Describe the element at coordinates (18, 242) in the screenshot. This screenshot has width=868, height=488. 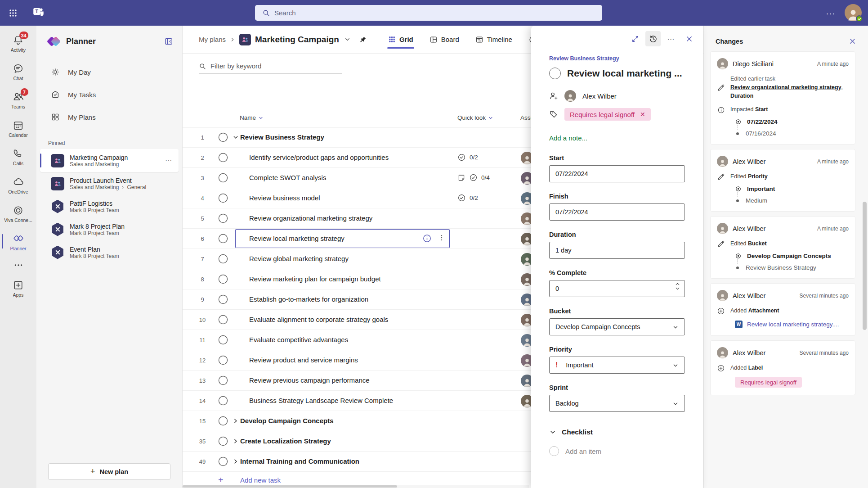
I see `rail-item-planner: Planner` at that location.